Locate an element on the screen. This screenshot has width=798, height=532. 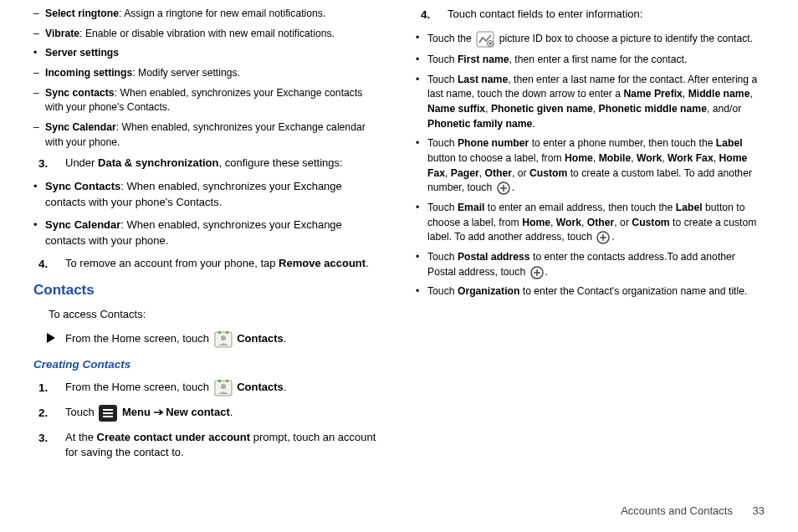
label: Incoming settings is located at coordinates (89, 73).